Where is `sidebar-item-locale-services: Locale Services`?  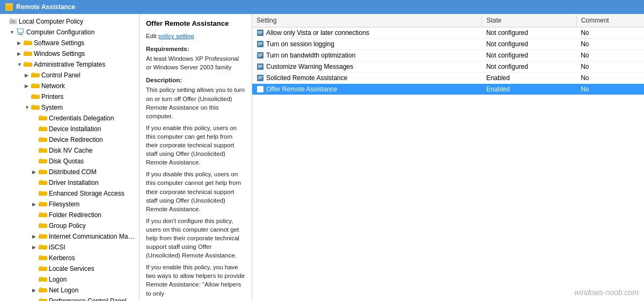
sidebar-item-locale-services: Locale Services is located at coordinates (70, 269).